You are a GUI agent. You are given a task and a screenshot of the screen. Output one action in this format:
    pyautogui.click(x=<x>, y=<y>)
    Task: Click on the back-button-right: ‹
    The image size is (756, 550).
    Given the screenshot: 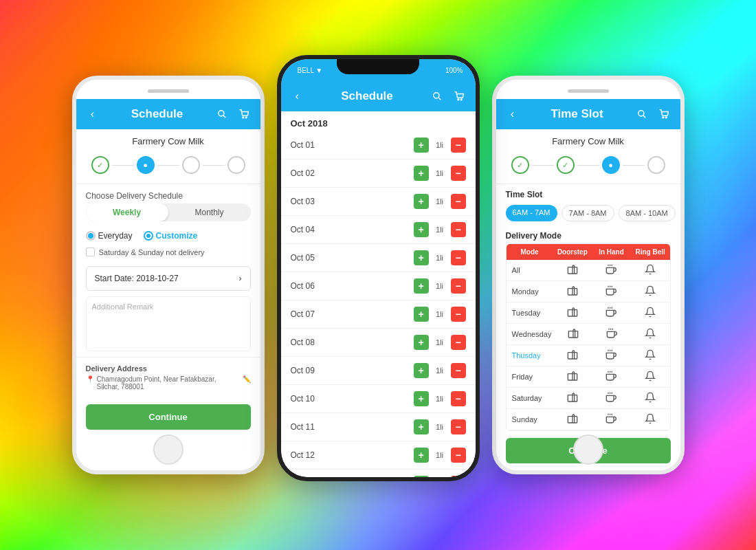 What is the action you would take?
    pyautogui.click(x=513, y=114)
    